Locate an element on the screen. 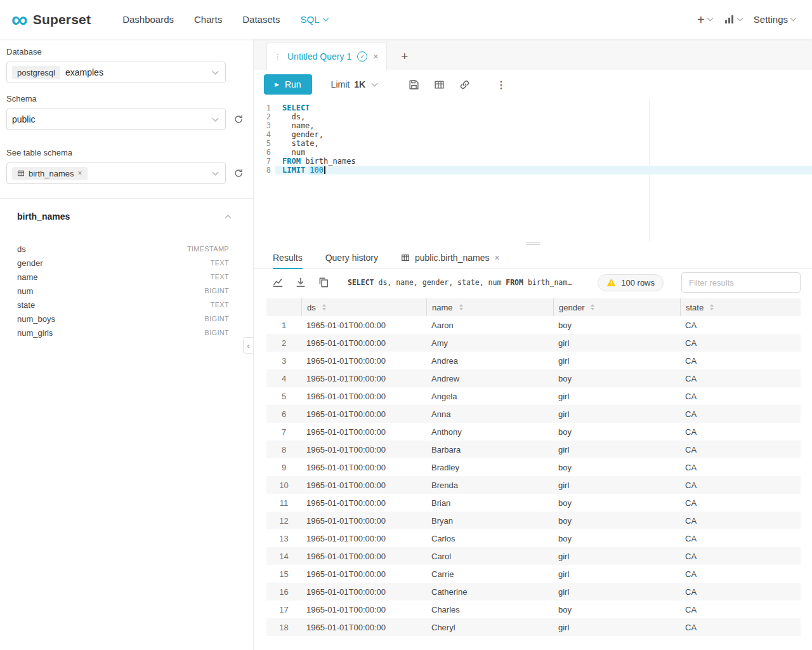 This screenshot has width=812, height=650. new-item-dropdown: + is located at coordinates (705, 20).